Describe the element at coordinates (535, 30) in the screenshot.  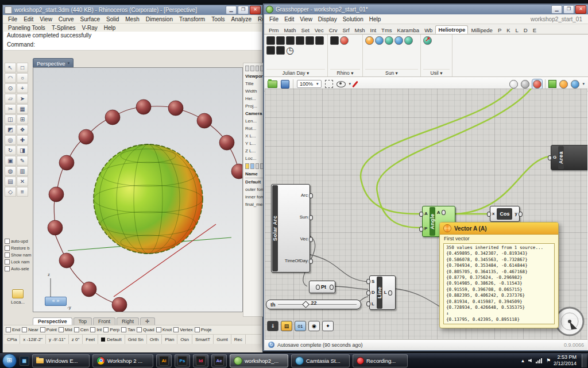
I see `gh-tab: E` at that location.